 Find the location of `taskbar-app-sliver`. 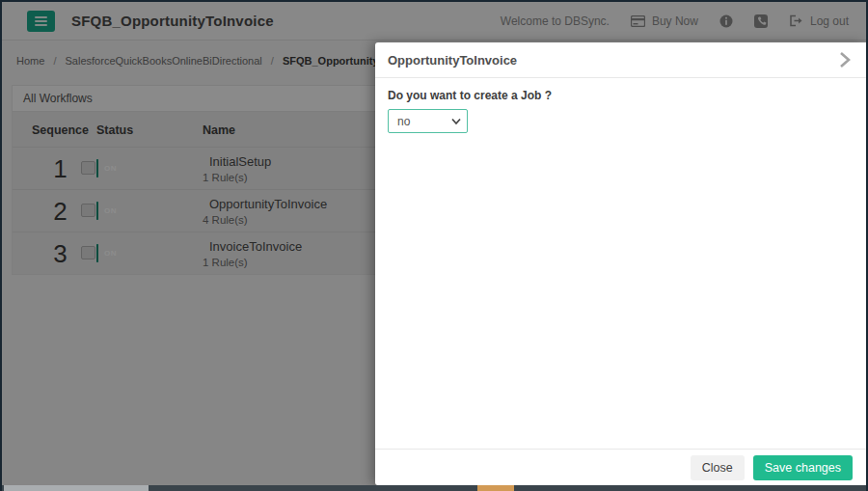

taskbar-app-sliver is located at coordinates (496, 488).